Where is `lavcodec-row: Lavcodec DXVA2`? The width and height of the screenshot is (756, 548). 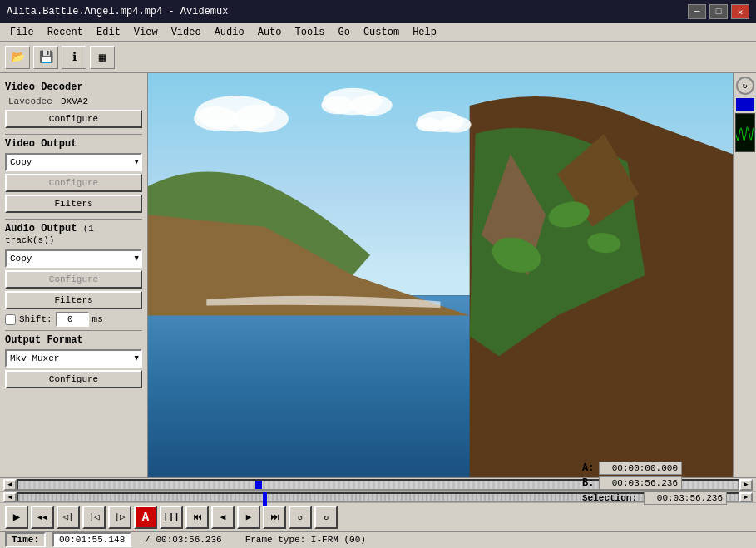
lavcodec-row: Lavcodec DXVA2 is located at coordinates (73, 101).